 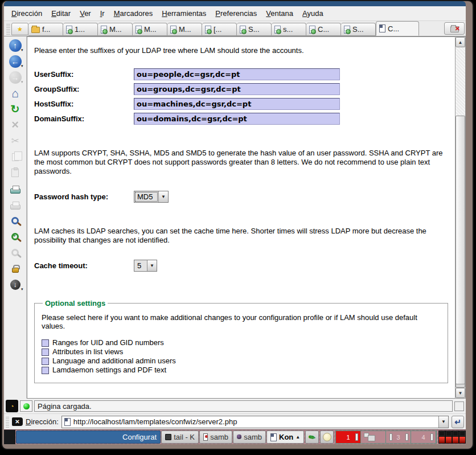 What do you see at coordinates (102, 14) in the screenshot?
I see `menu-ir: Ir` at bounding box center [102, 14].